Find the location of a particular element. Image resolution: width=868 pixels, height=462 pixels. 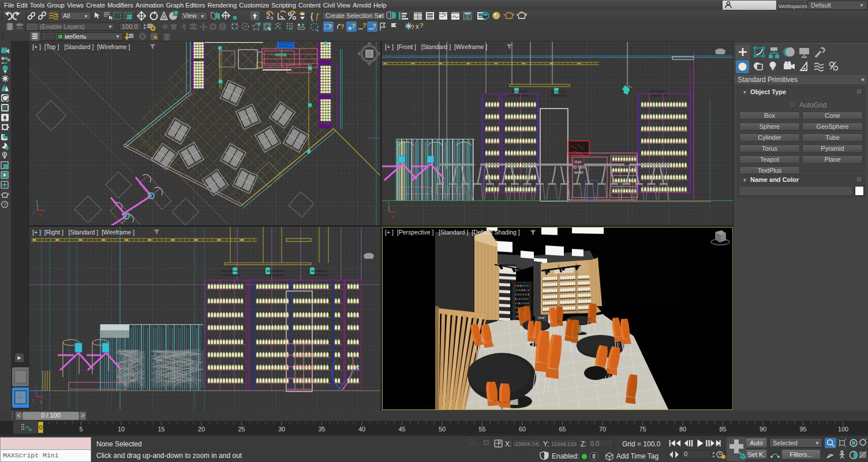

svg-text: 15 is located at coordinates (161, 429).